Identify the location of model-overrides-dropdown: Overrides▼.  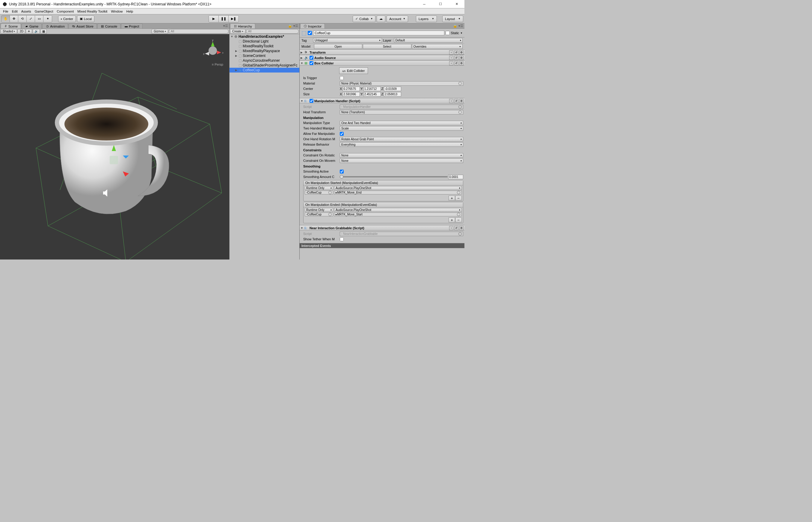
(437, 46).